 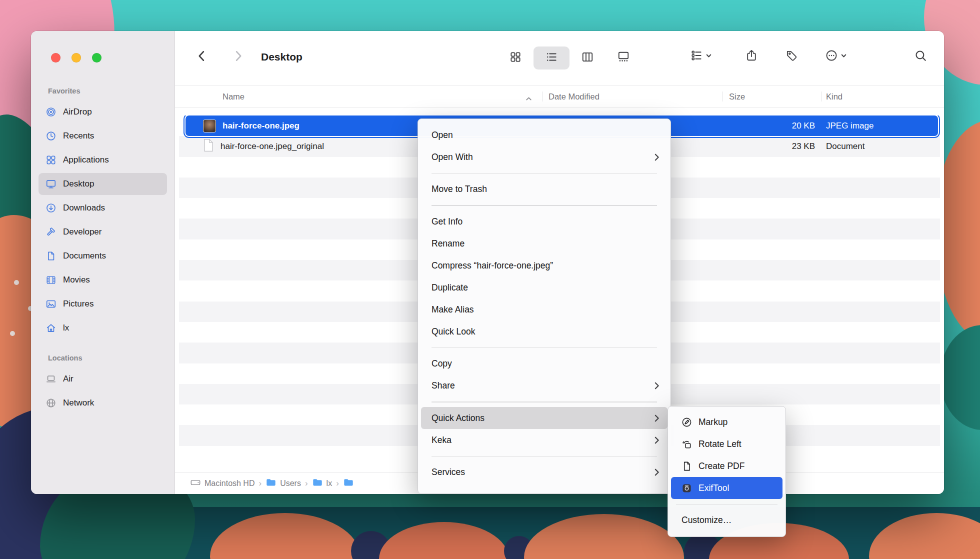 What do you see at coordinates (103, 379) in the screenshot?
I see `sidebar-item-air: Air` at bounding box center [103, 379].